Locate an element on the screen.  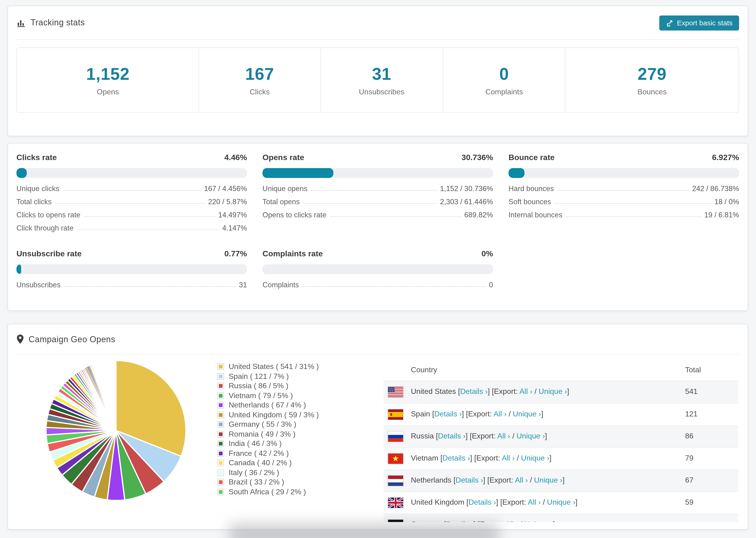
legend-item-brazil: Brazil ( 33 / 2% ) is located at coordinates (268, 482).